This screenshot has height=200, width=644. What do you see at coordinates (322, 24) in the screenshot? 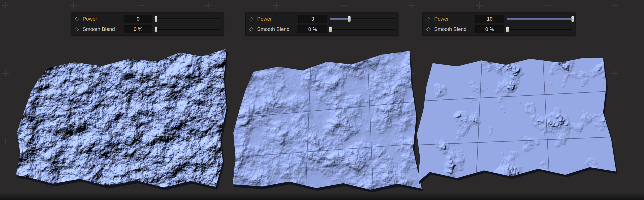
I see `parameter-panel-power-3: Power 3 Smooth Blend 0 %` at bounding box center [322, 24].